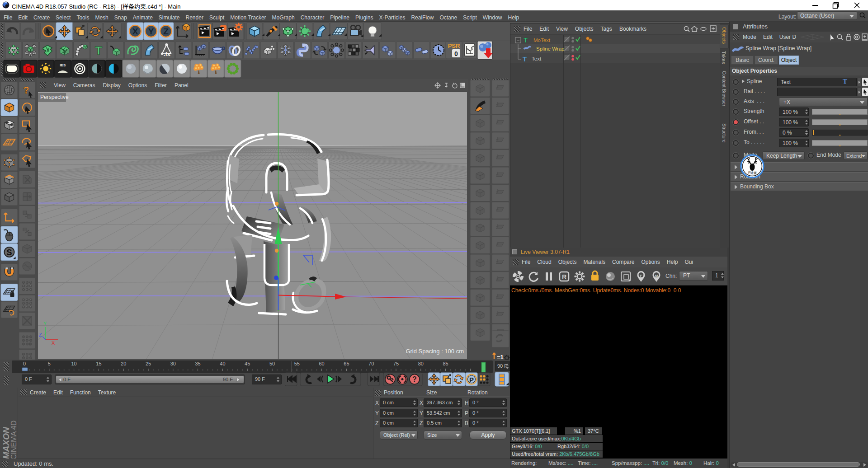 The image size is (868, 468). I want to click on svg-text: R, so click(564, 277).